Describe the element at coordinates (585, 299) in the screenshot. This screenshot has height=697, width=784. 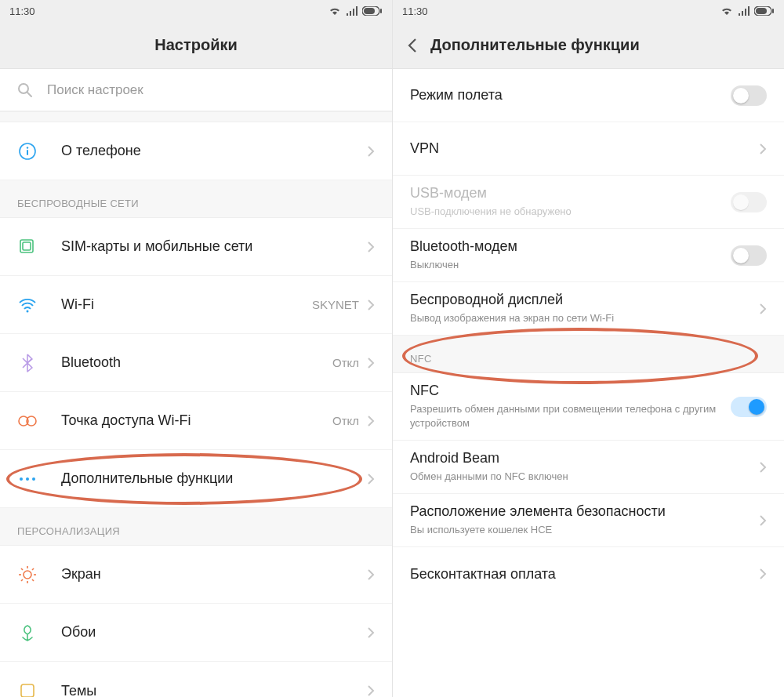
I see `row-label: Беспроводной дисплей` at that location.